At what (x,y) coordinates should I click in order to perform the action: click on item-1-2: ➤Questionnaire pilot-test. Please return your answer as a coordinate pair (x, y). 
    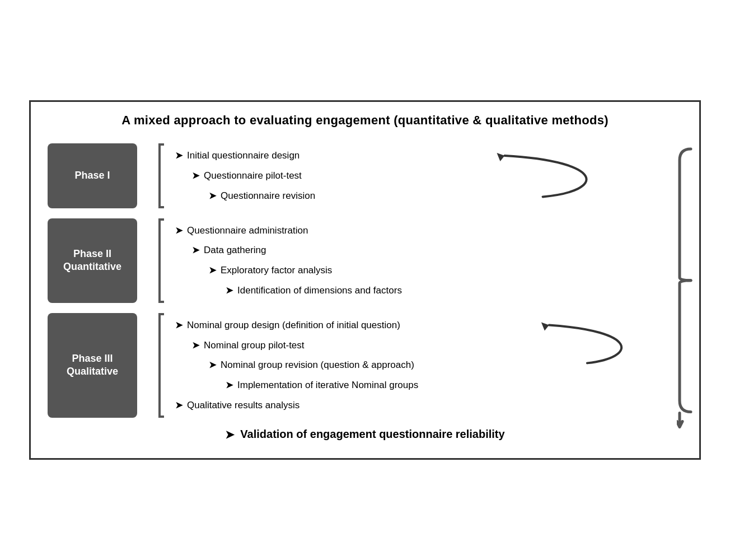
    Looking at the image, I should click on (429, 176).